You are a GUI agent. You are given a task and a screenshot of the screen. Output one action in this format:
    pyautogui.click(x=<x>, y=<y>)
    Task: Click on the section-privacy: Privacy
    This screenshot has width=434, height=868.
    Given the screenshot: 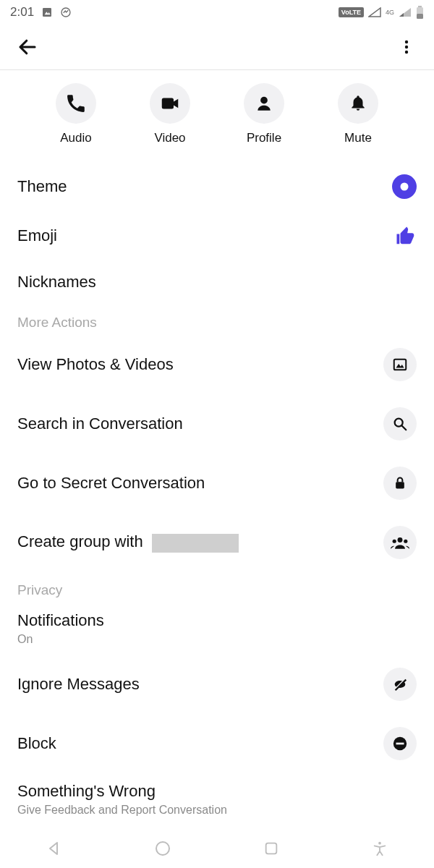 What is the action you would take?
    pyautogui.click(x=217, y=587)
    